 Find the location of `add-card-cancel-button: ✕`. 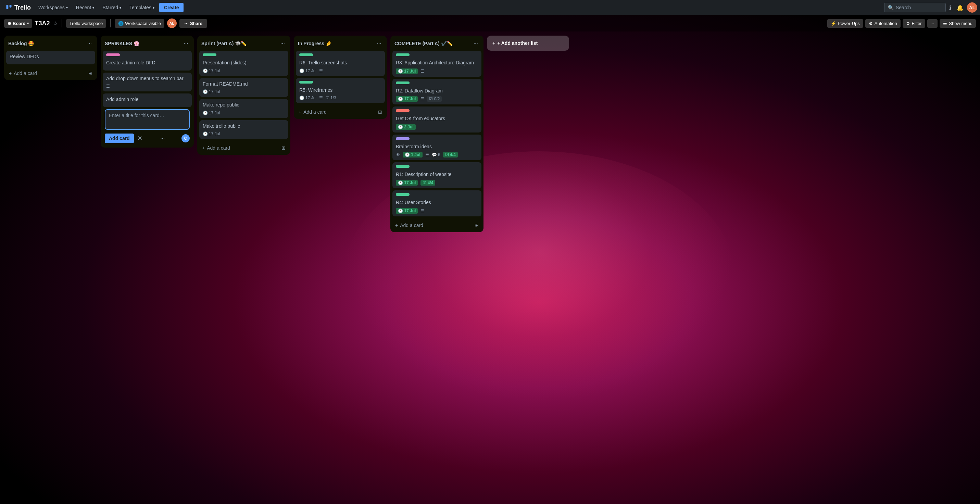

add-card-cancel-button: ✕ is located at coordinates (140, 138).